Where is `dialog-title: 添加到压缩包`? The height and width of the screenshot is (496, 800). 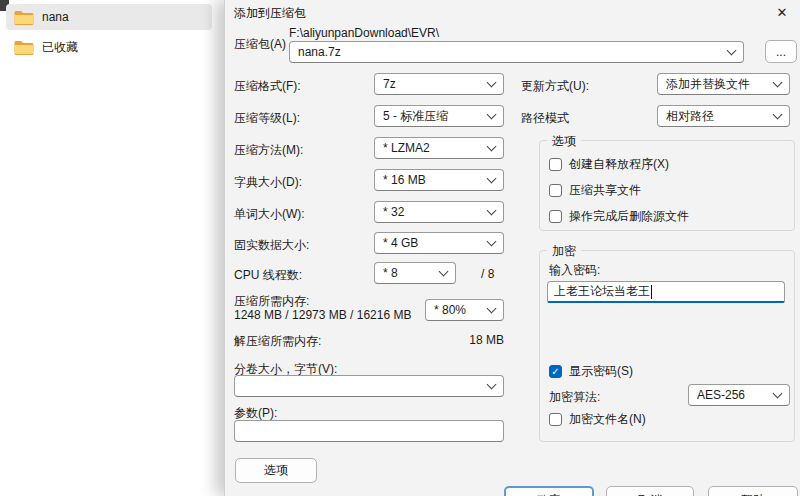 dialog-title: 添加到压缩包 is located at coordinates (270, 14).